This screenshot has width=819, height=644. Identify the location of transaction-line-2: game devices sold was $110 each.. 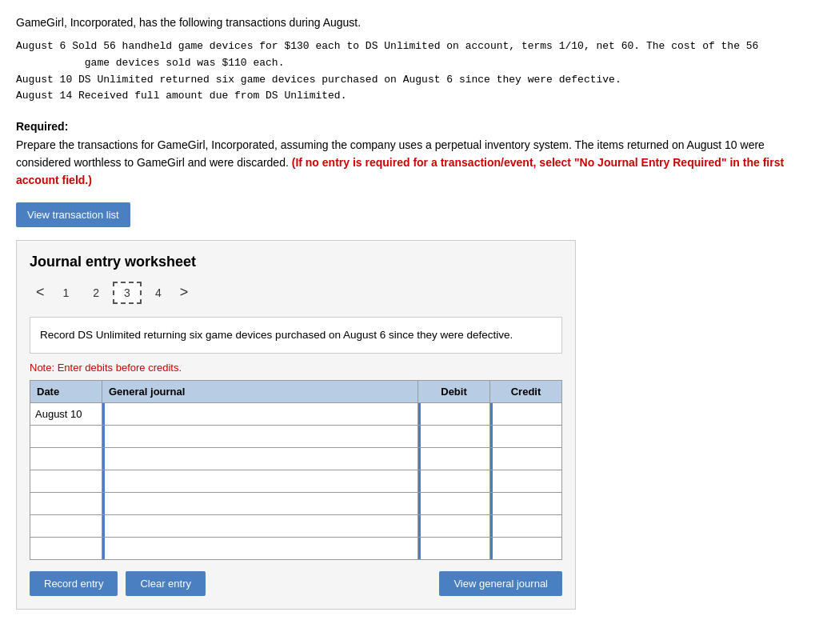
(410, 64).